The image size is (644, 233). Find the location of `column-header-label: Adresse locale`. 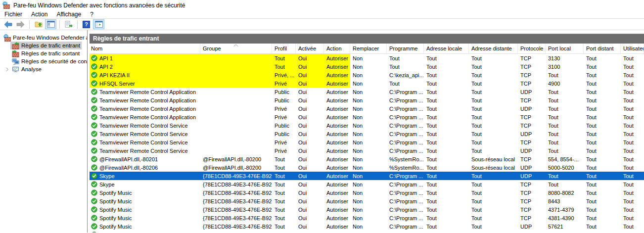

column-header-label: Adresse locale is located at coordinates (444, 48).